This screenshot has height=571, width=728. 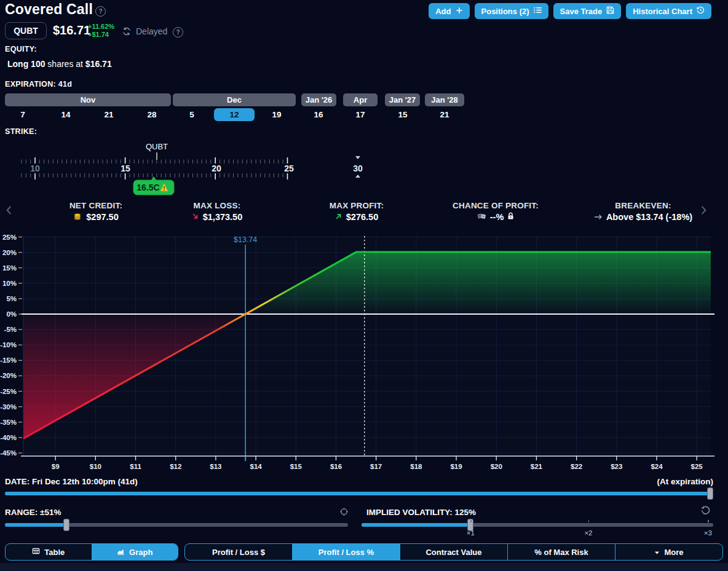 What do you see at coordinates (77, 217) in the screenshot?
I see `coins-icon` at bounding box center [77, 217].